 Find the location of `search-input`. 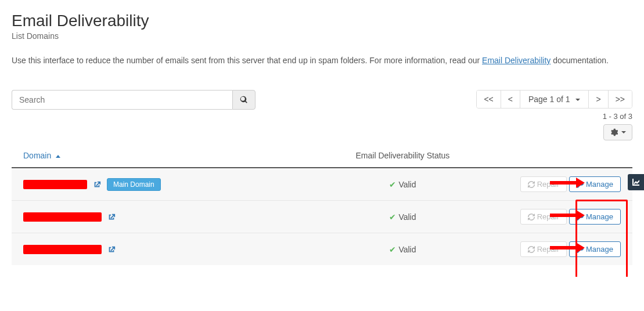

search-input is located at coordinates (122, 100).